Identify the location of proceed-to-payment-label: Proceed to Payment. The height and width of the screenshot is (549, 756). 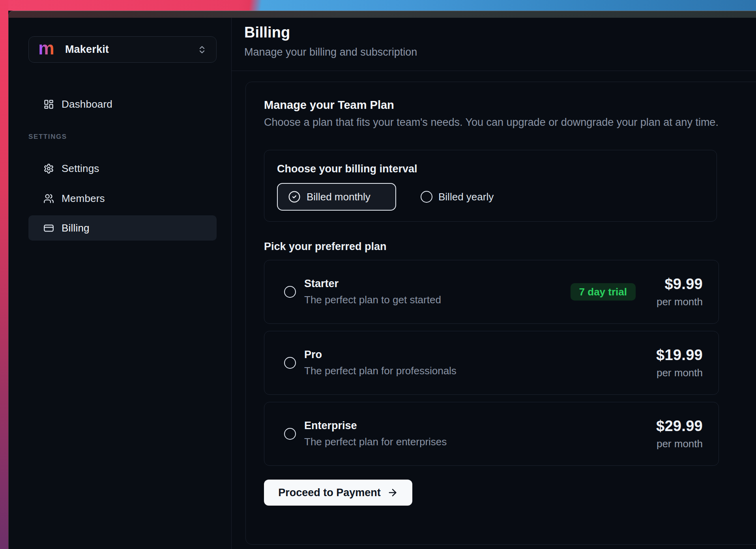
(329, 493).